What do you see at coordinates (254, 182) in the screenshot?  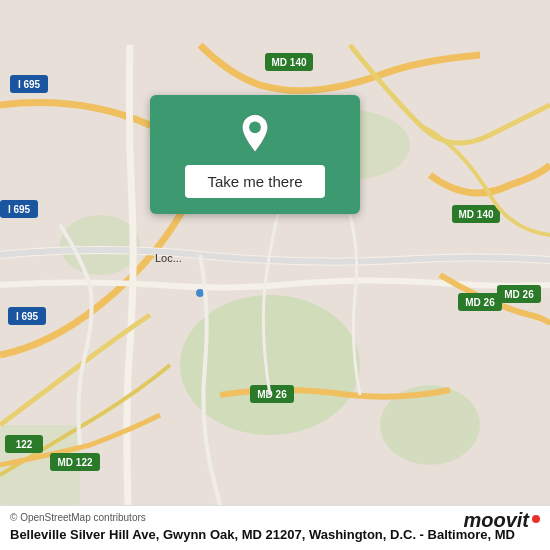 I see `take-me-there-button: Take me there` at bounding box center [254, 182].